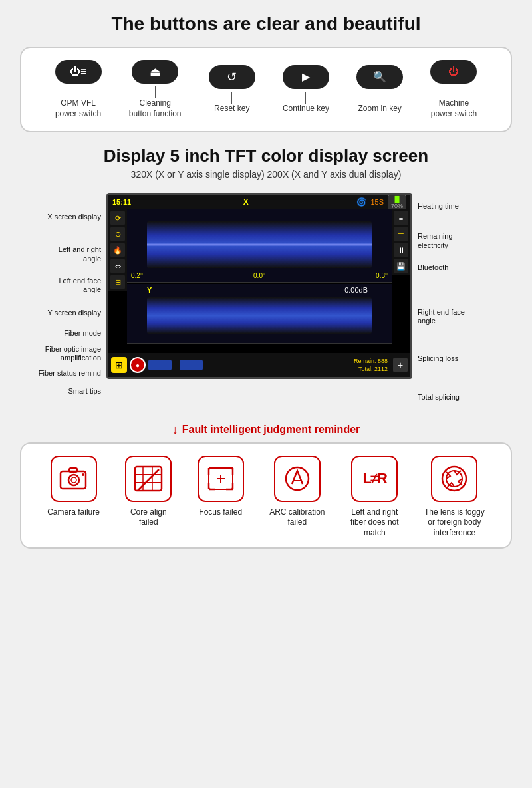 The height and width of the screenshot is (788, 532). What do you see at coordinates (454, 92) in the screenshot?
I see `connector-power` at bounding box center [454, 92].